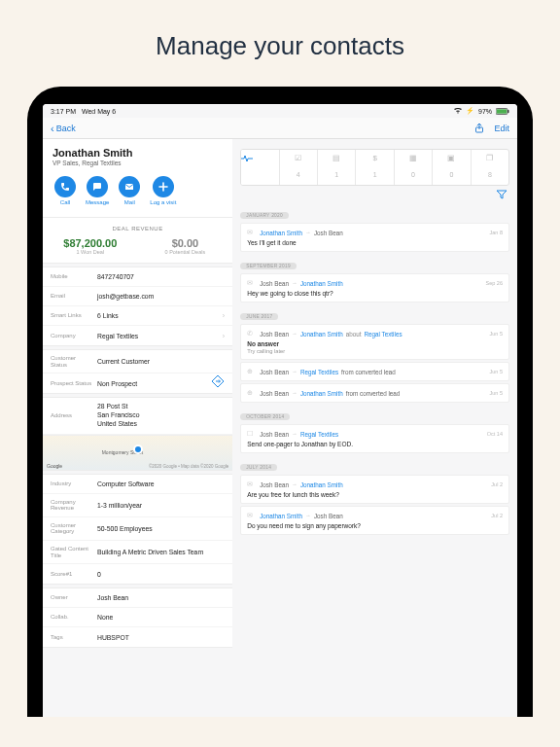  Describe the element at coordinates (186, 252) in the screenshot. I see `potential-sub: 0 Potential Deals` at that location.